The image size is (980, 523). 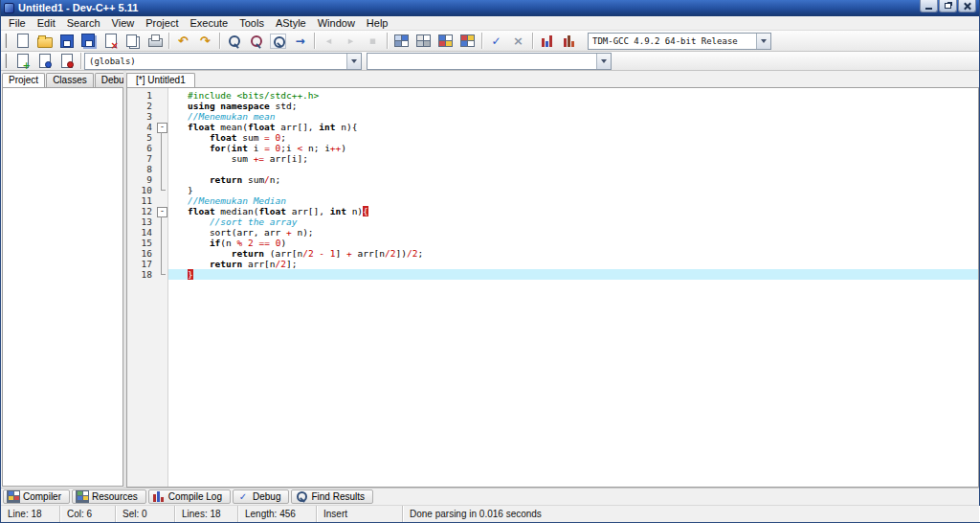 What do you see at coordinates (141, 180) in the screenshot?
I see `line-number: 9` at bounding box center [141, 180].